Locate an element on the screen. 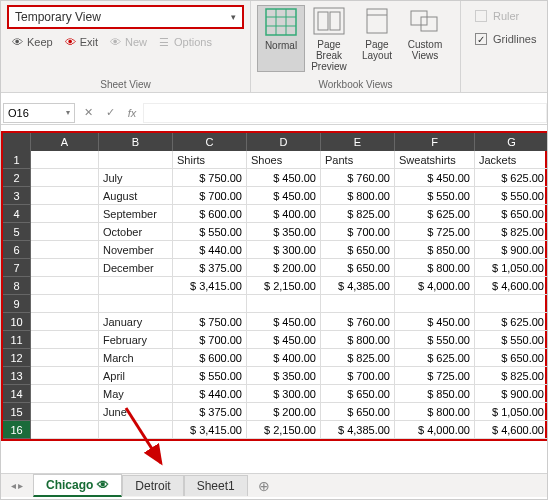  cell-E5: $ 700.00 is located at coordinates (358, 232).